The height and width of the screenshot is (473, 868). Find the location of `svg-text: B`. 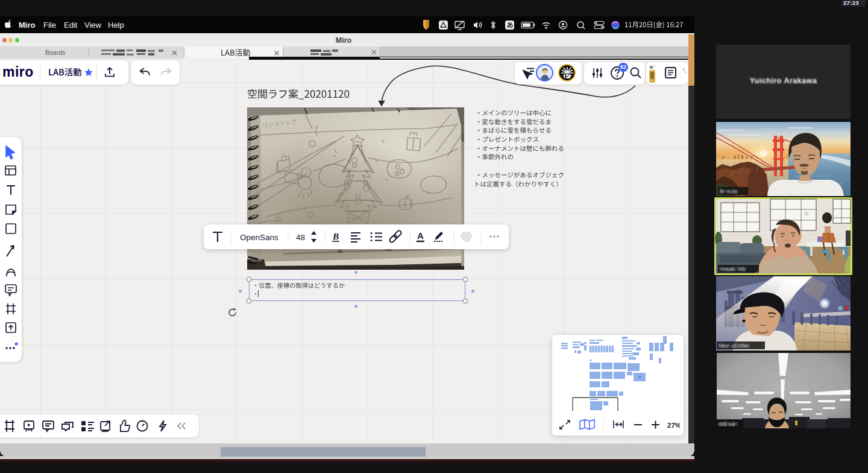

svg-text: B is located at coordinates (335, 237).